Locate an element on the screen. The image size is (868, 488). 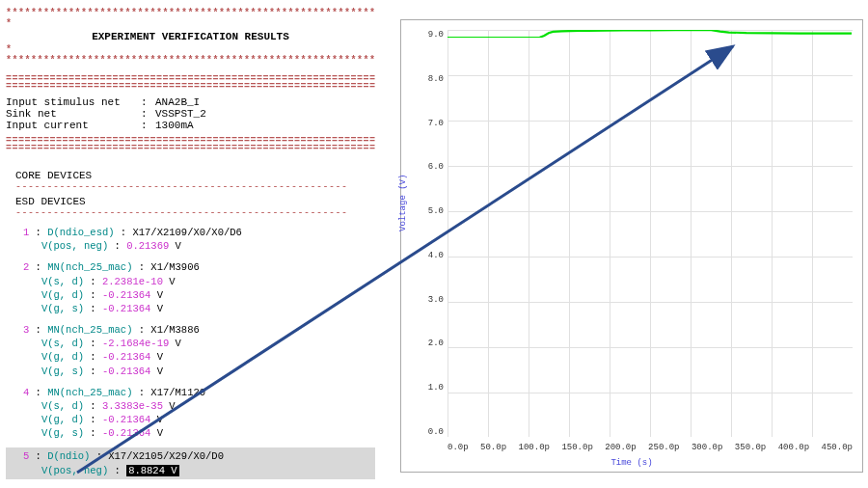
esd-devices-heading: ESD DEVICES is located at coordinates (195, 202).